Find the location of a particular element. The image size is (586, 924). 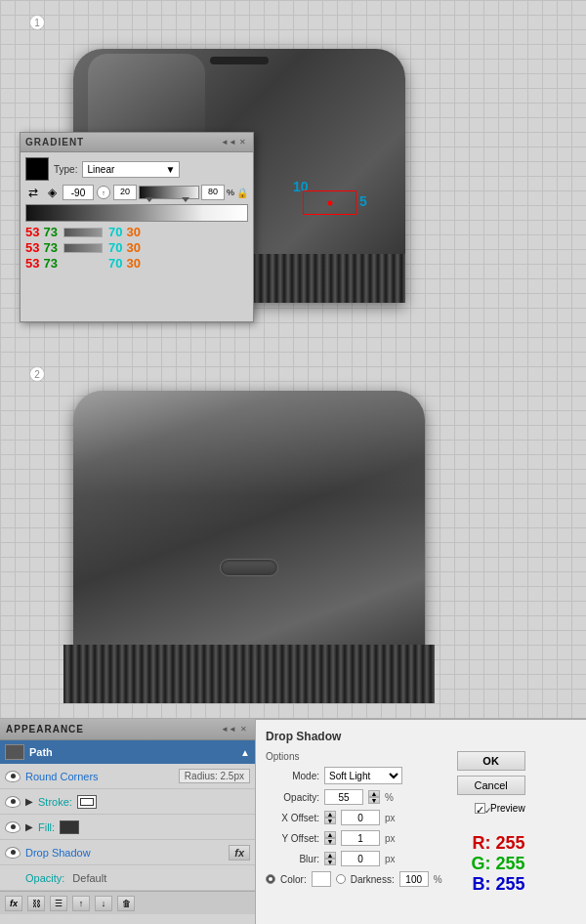

radius-badge: Radius: 2.5px is located at coordinates (215, 776).